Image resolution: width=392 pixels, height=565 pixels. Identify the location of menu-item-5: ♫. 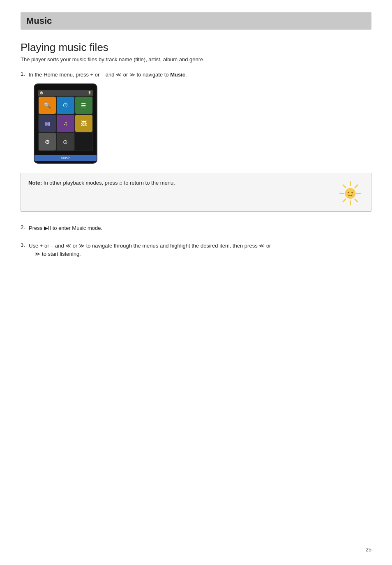
(65, 123).